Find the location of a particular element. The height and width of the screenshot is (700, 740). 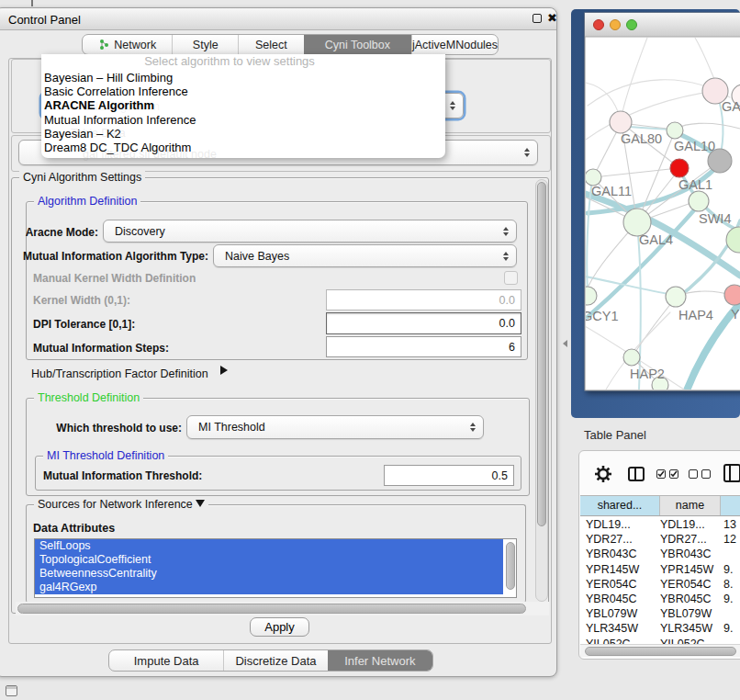

table-hscrollbar-thumb is located at coordinates (661, 651).